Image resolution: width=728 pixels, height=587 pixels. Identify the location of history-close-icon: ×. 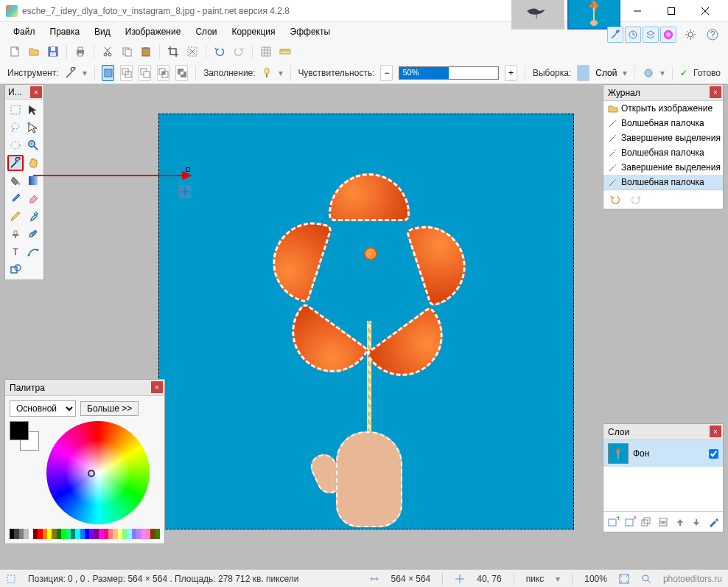
(715, 92).